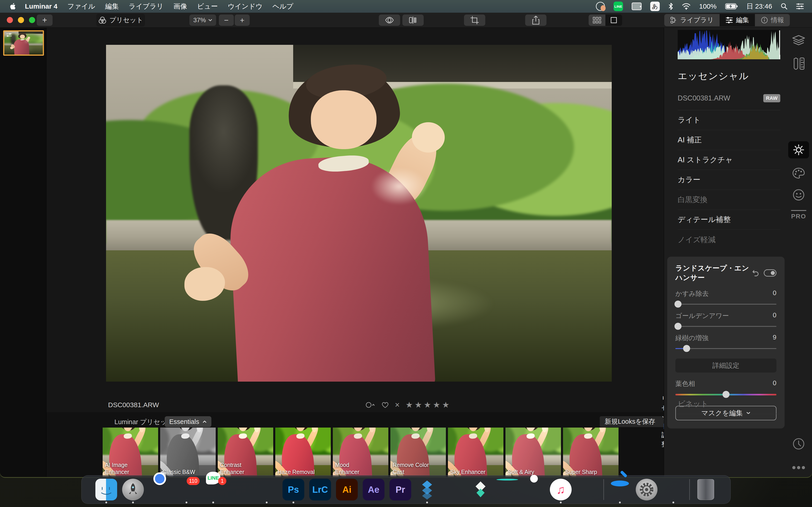 The width and height of the screenshot is (812, 507). Describe the element at coordinates (706, 490) in the screenshot. I see `dock-trash-icon` at that location.